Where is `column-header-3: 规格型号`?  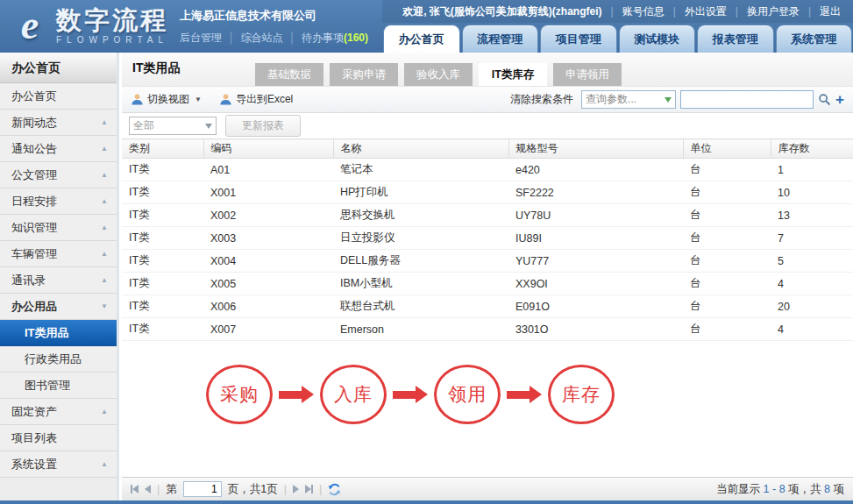
column-header-3: 规格型号 is located at coordinates (596, 149).